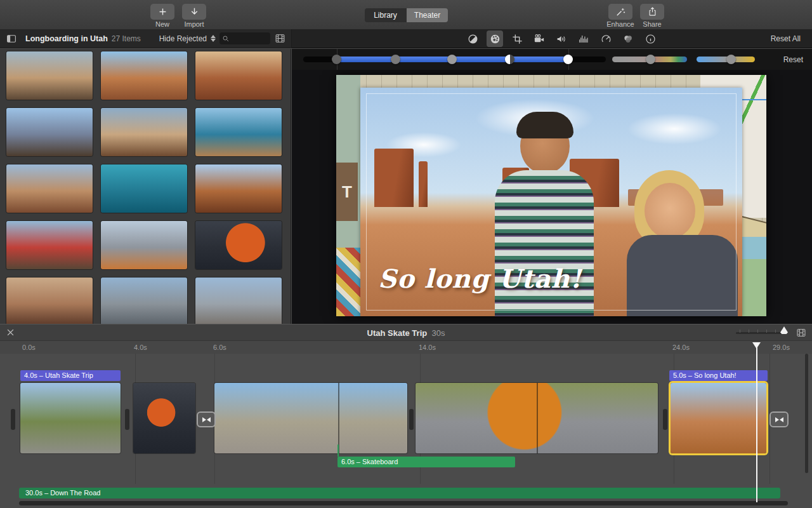 The width and height of the screenshot is (812, 508). What do you see at coordinates (144, 189) in the screenshot?
I see `browser-thumbnail-lake-swimmers` at bounding box center [144, 189].